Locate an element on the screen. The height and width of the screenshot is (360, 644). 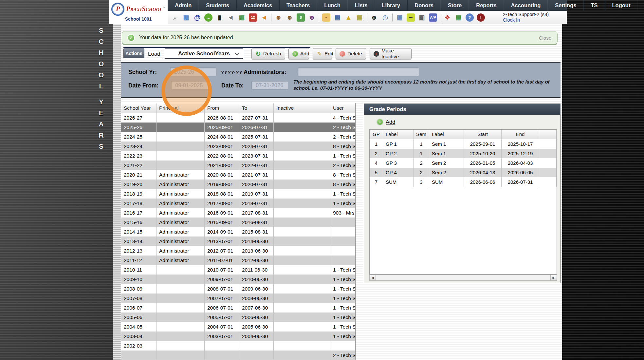
school-year-row: 2007-082007-07-012008-06-301 - Tech S is located at coordinates (238, 298).